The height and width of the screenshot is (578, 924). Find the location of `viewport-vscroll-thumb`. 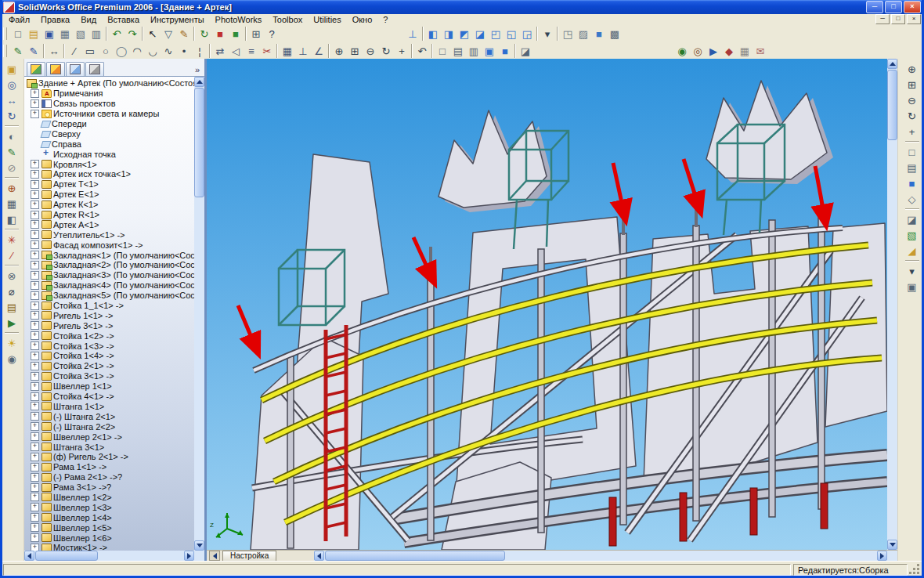

viewport-vscroll-thumb is located at coordinates (893, 105).